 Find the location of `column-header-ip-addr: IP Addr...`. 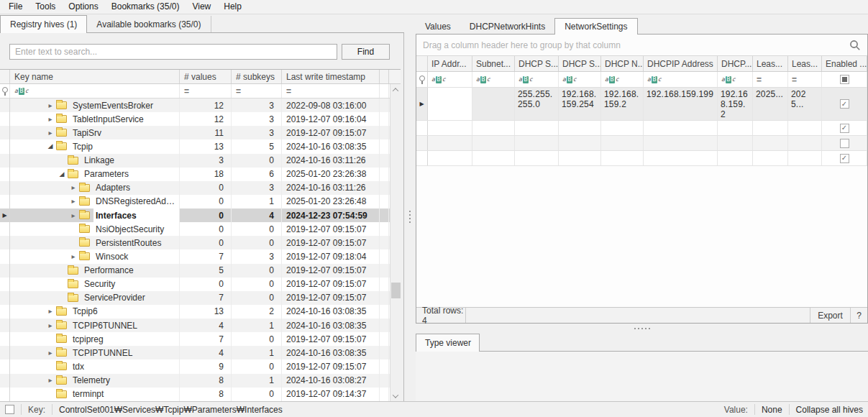

column-header-ip-addr: IP Addr... is located at coordinates (450, 63).